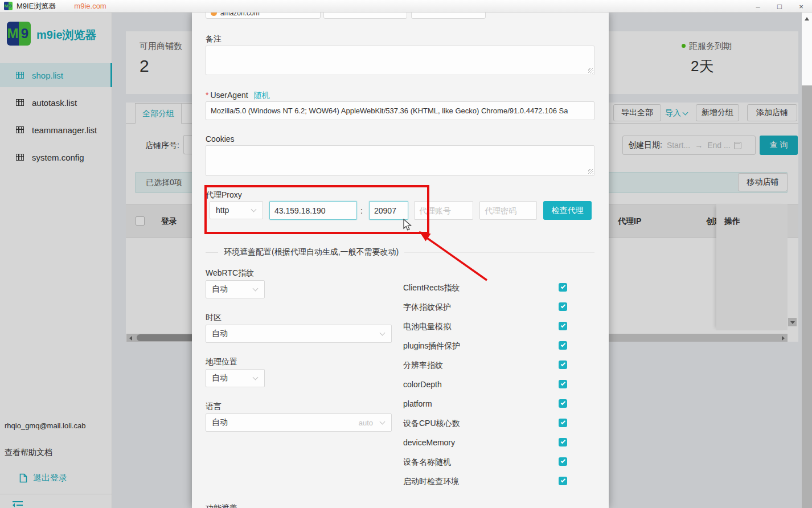  What do you see at coordinates (222, 362) in the screenshot?
I see `geolocation-label: 地理位置` at bounding box center [222, 362].